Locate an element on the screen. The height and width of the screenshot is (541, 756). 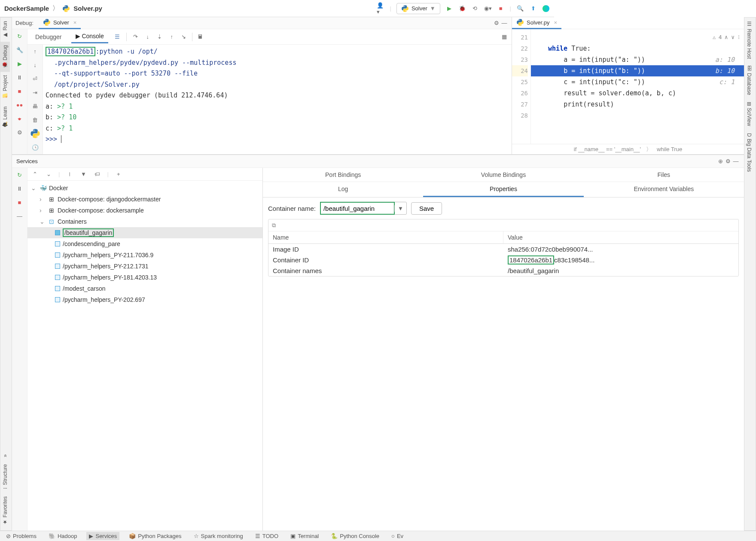
editor-tab: Solver.py × is located at coordinates (533, 23).